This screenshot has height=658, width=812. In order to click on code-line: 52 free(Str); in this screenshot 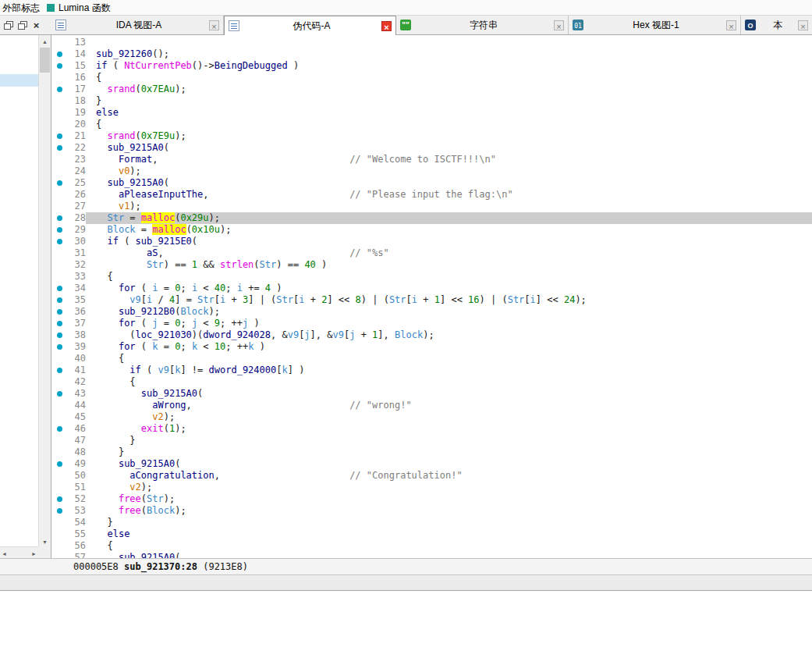, I will do `click(432, 500)`.